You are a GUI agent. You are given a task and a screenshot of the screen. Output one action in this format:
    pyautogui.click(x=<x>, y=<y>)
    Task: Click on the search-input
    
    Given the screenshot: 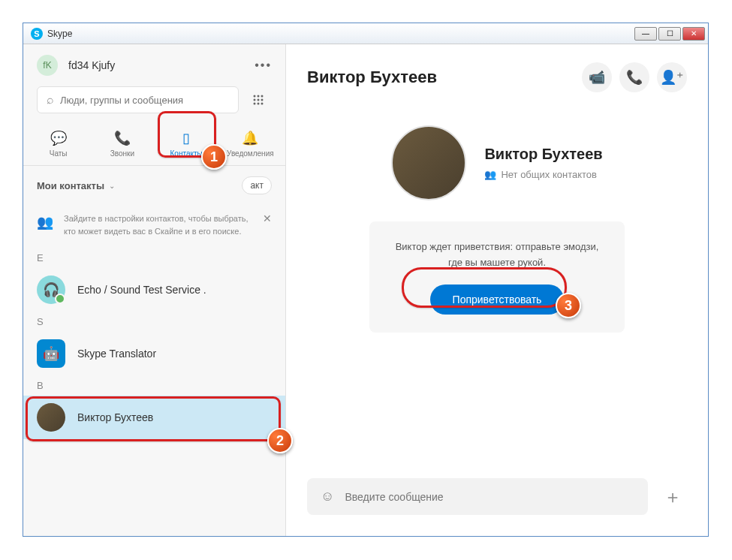 What is the action you would take?
    pyautogui.click(x=144, y=101)
    